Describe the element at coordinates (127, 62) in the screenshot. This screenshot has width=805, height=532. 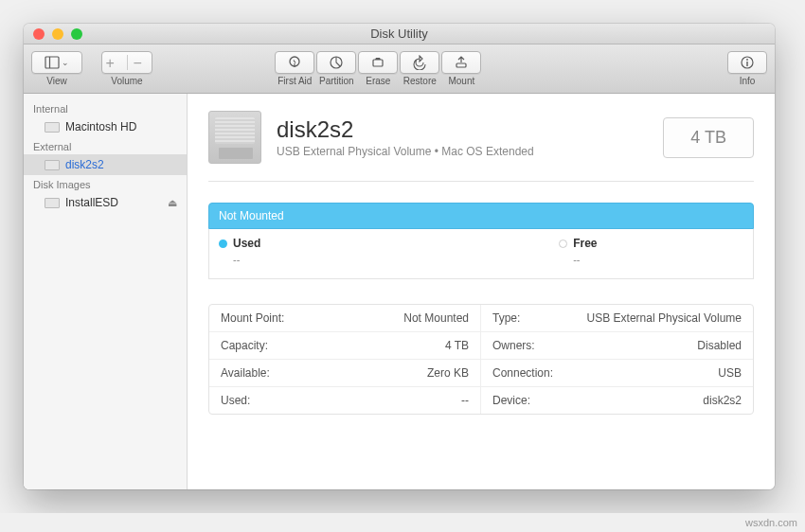
I see `volume-button: + −` at that location.